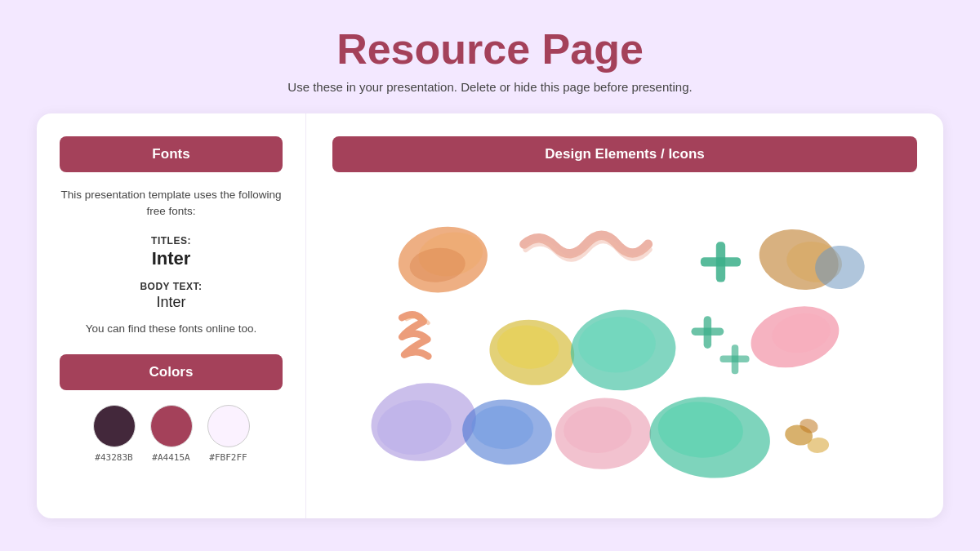  What do you see at coordinates (172, 434) in the screenshot?
I see `color-swatches: #43283B#A4415A#FBF2FF` at bounding box center [172, 434].